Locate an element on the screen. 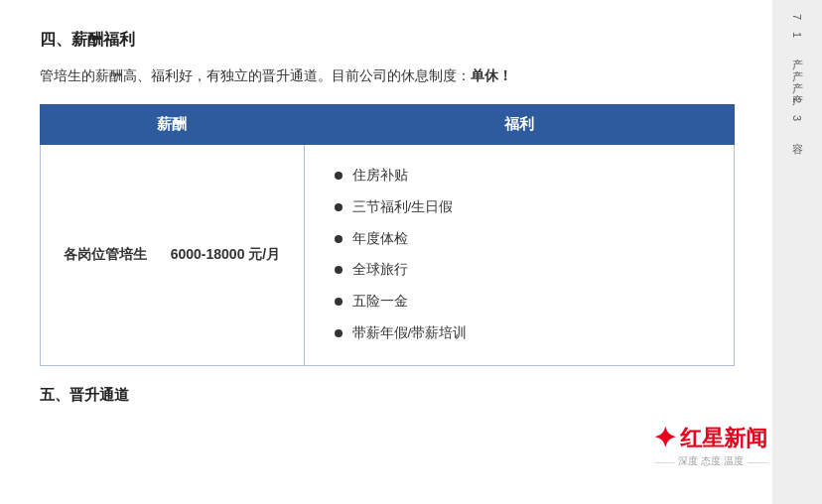 Image resolution: width=822 pixels, height=504 pixels. sidebar-text-6: 产 is located at coordinates (798, 85).